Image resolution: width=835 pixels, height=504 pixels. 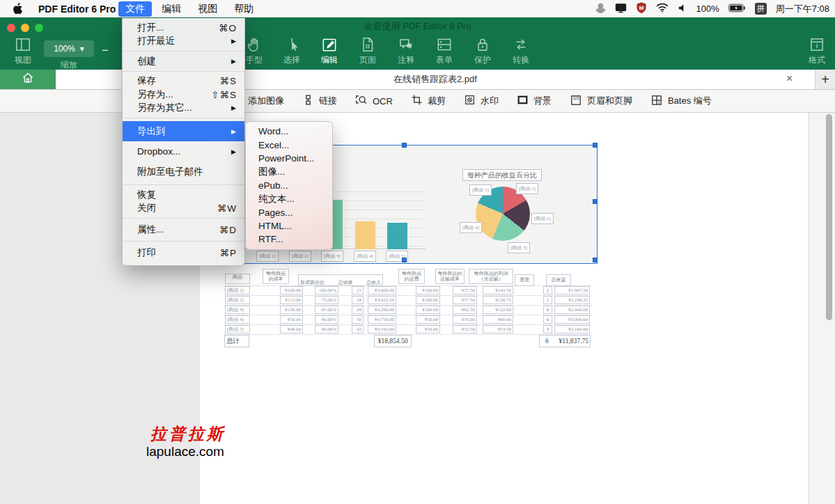 I want to click on edit-toolbar-item: 水印, so click(x=481, y=101).